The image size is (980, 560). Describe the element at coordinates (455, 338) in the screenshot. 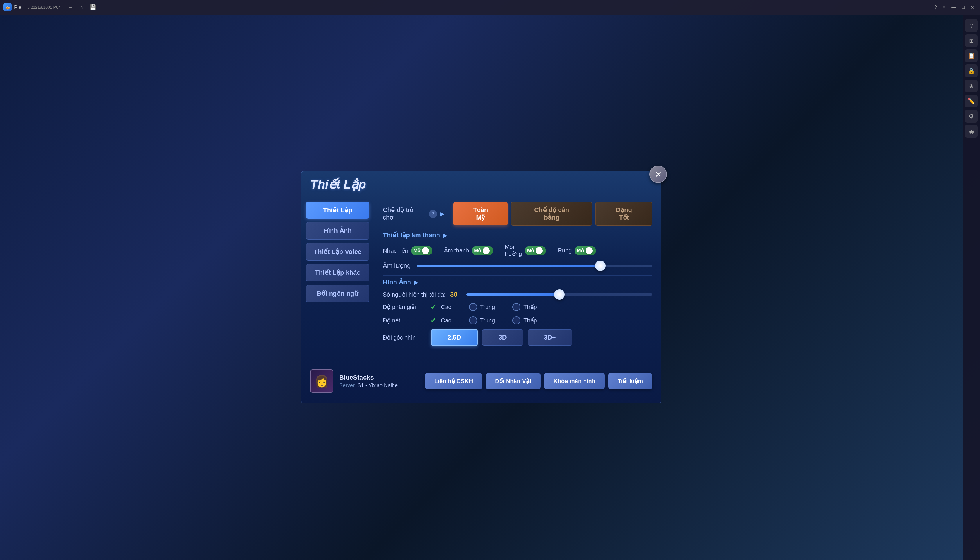

I see `view-btn-2-5d: 2.5D` at that location.